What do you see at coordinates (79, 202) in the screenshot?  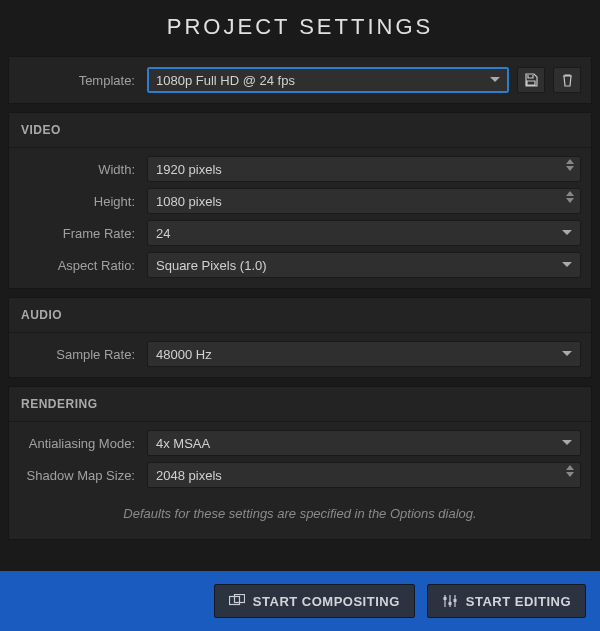 I see `height-label: Height:` at bounding box center [79, 202].